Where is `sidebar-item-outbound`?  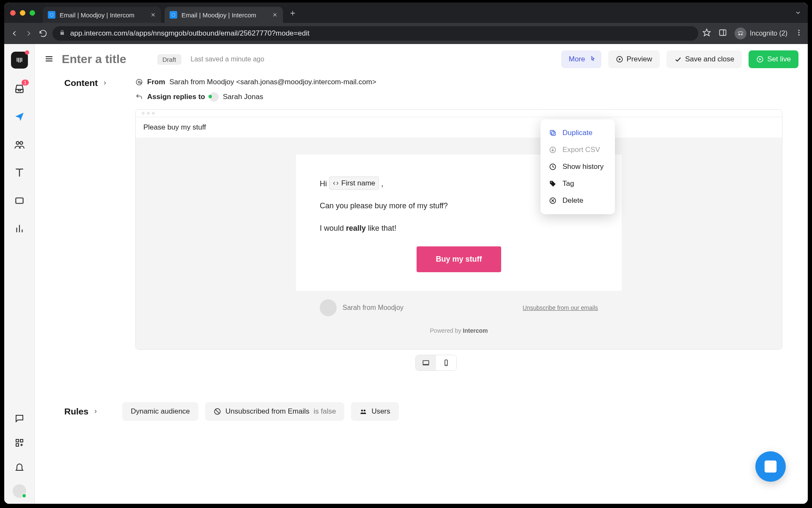
sidebar-item-outbound is located at coordinates (19, 117).